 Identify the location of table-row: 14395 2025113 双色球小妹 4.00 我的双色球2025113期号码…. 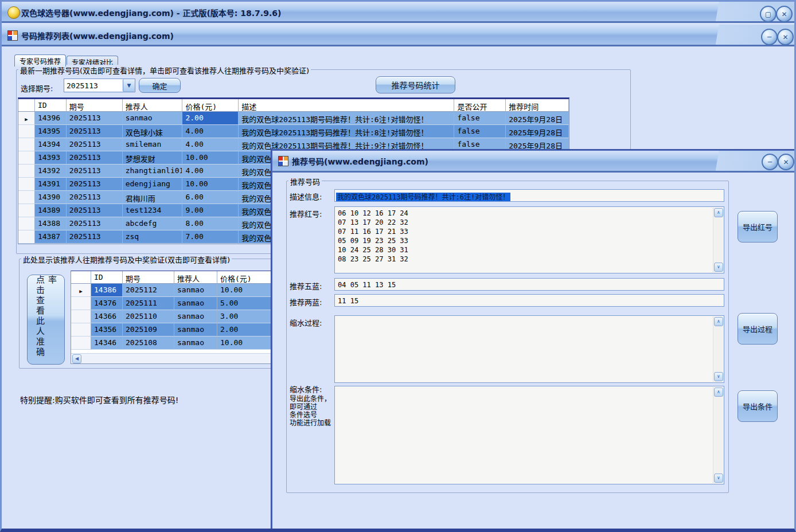
(294, 132).